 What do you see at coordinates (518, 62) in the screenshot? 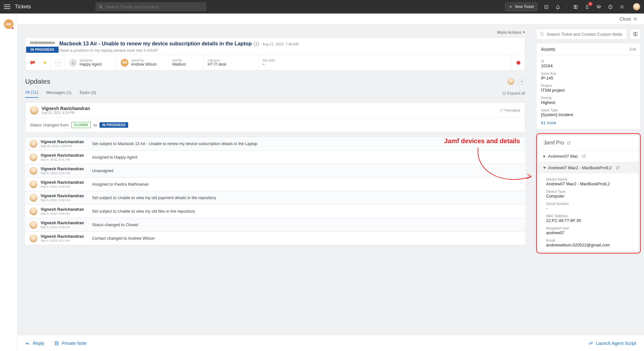
I see `alert-indicator` at bounding box center [518, 62].